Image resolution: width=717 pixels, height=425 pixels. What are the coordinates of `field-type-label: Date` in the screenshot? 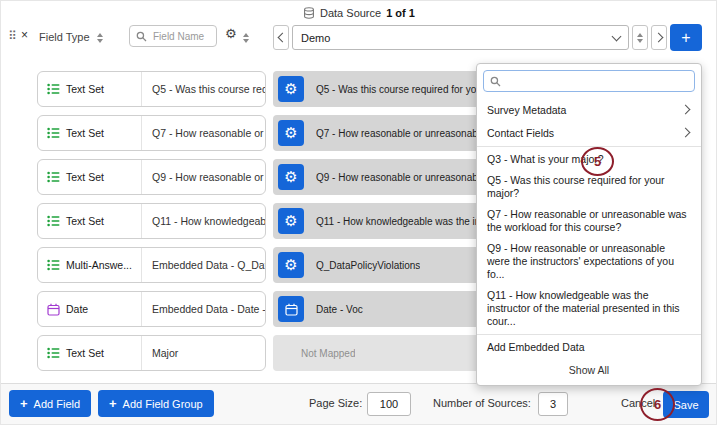 It's located at (77, 309).